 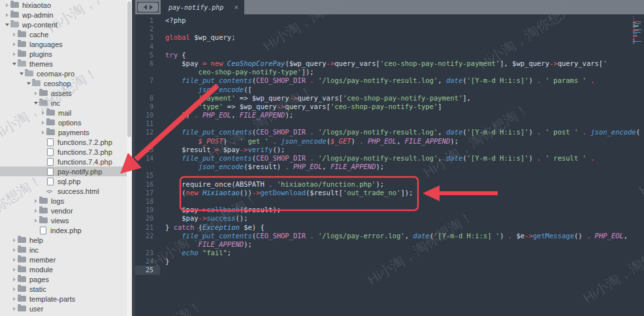 I want to click on tab-pay-notify: pay-notify.php ×, so click(x=202, y=7).